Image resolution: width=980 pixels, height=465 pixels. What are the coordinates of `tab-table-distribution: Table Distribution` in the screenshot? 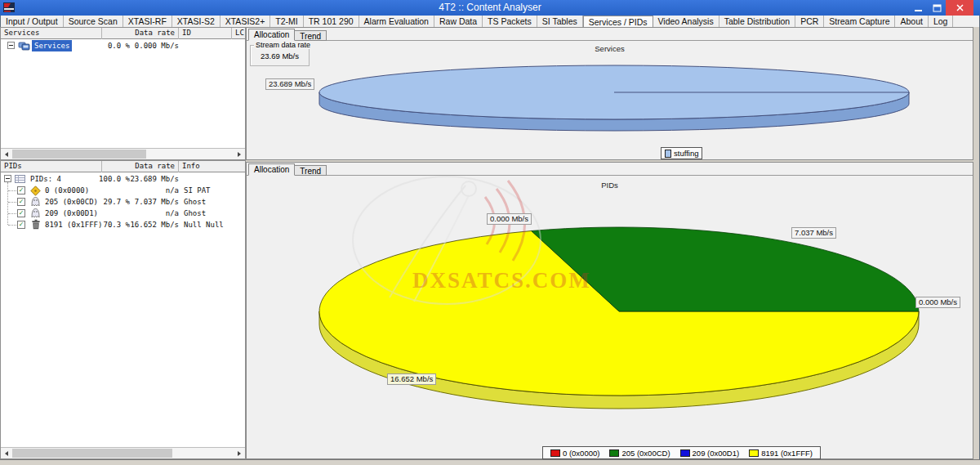 It's located at (758, 21).